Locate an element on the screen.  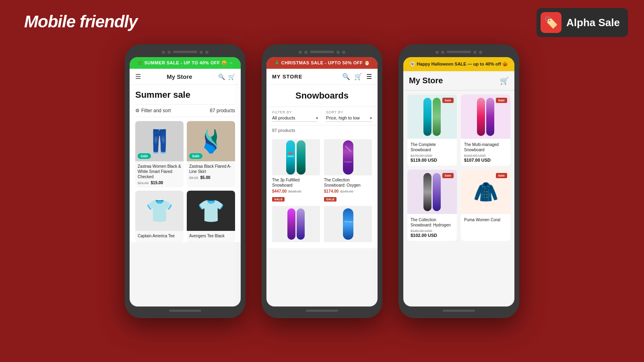
product-card: 🧥 Sale Puma Women Coral is located at coordinates (485, 205).